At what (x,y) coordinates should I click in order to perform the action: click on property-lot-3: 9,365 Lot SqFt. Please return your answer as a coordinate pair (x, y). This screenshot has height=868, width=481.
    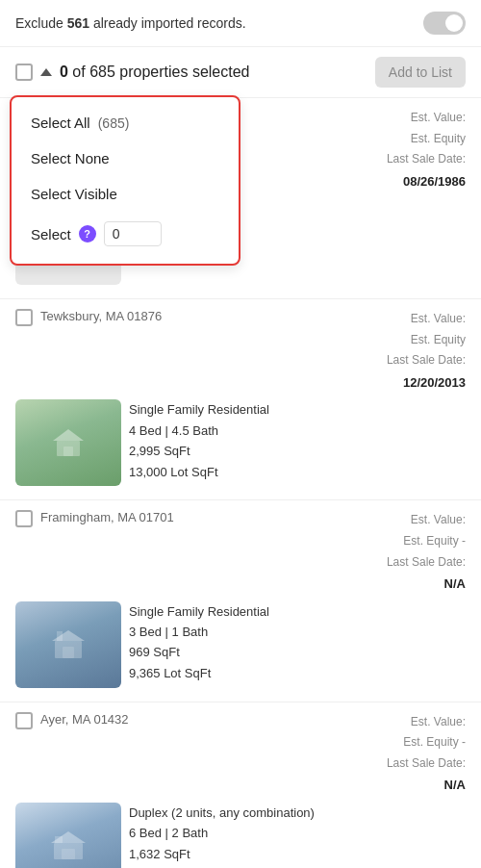
    Looking at the image, I should click on (169, 674).